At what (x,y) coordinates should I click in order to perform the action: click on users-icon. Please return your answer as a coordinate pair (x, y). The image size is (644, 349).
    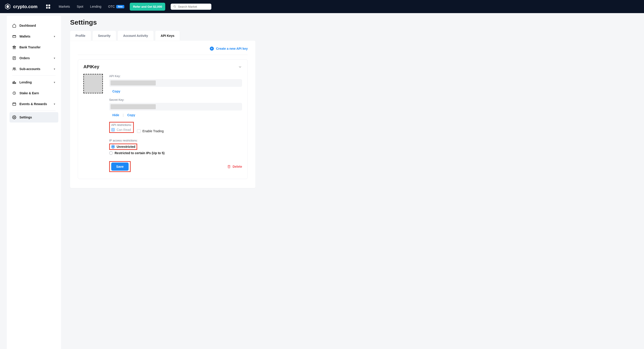
    Looking at the image, I should click on (14, 69).